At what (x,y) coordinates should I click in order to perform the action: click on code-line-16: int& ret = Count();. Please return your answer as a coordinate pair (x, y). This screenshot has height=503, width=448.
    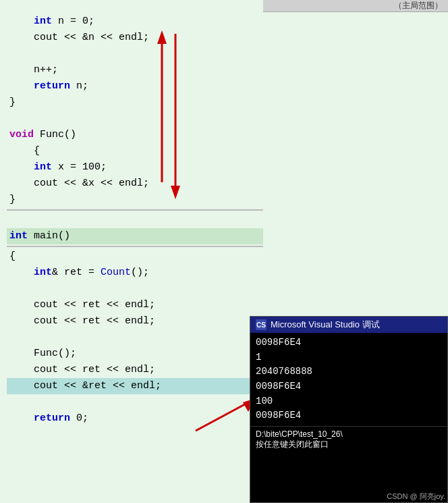
    Looking at the image, I should click on (135, 273).